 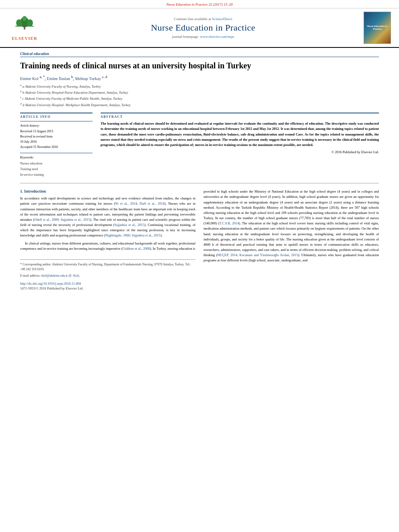 What do you see at coordinates (240, 117) in the screenshot?
I see `abstract-title: ABSTRACT` at bounding box center [240, 117].